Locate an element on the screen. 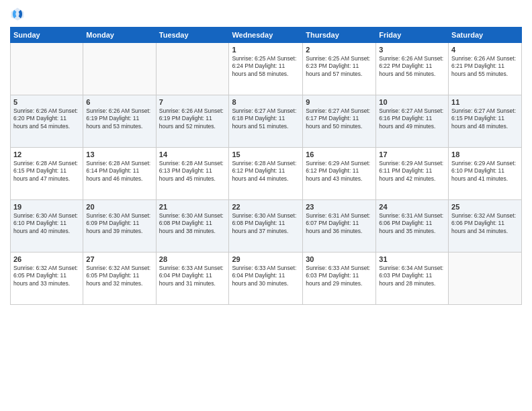 The height and width of the screenshot is (411, 532). day-info: Sunrise: 6:34 AM Sunset: 6:03 PM Dayligh… is located at coordinates (412, 276).